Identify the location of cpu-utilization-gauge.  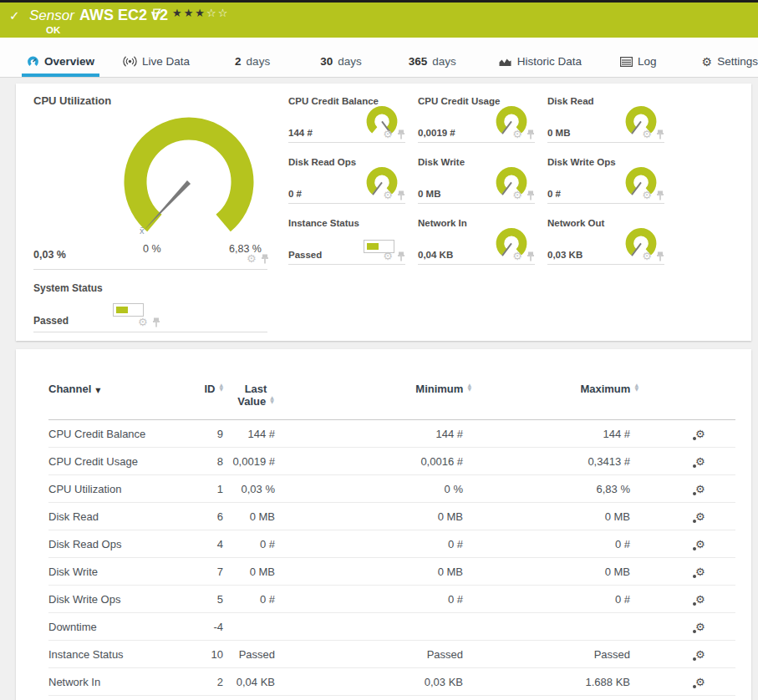
(189, 182).